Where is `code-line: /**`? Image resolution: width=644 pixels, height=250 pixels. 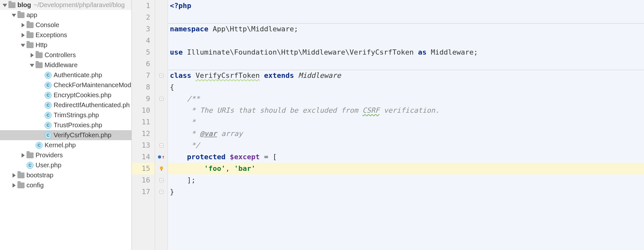 code-line: /** is located at coordinates (406, 99).